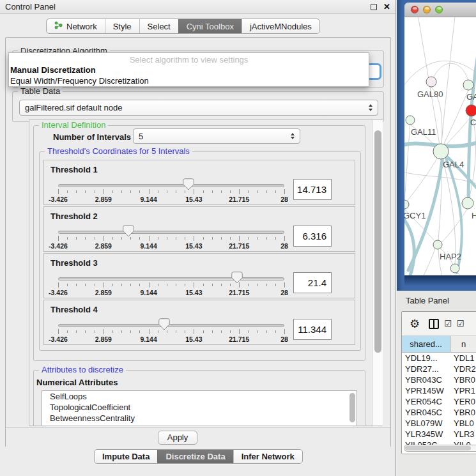 This screenshot has width=476, height=476. Describe the element at coordinates (463, 358) in the screenshot. I see `table-cell: YDL1` at that location.